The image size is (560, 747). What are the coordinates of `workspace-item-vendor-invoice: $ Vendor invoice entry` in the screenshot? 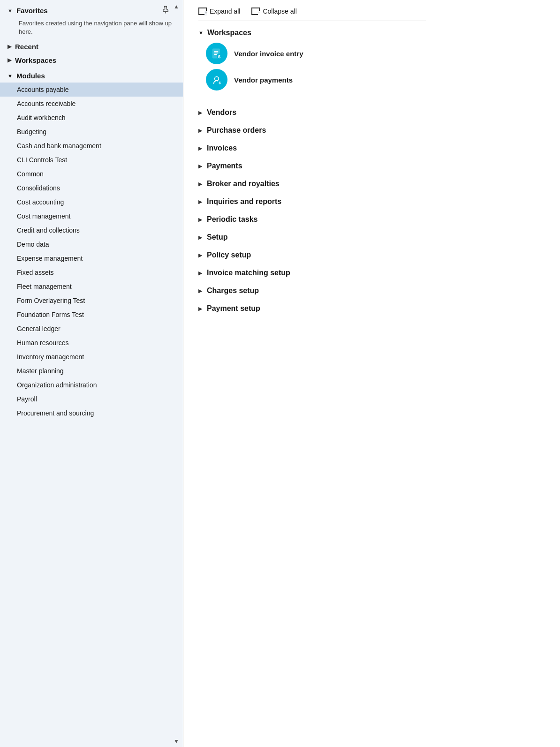 It's located at (316, 53).